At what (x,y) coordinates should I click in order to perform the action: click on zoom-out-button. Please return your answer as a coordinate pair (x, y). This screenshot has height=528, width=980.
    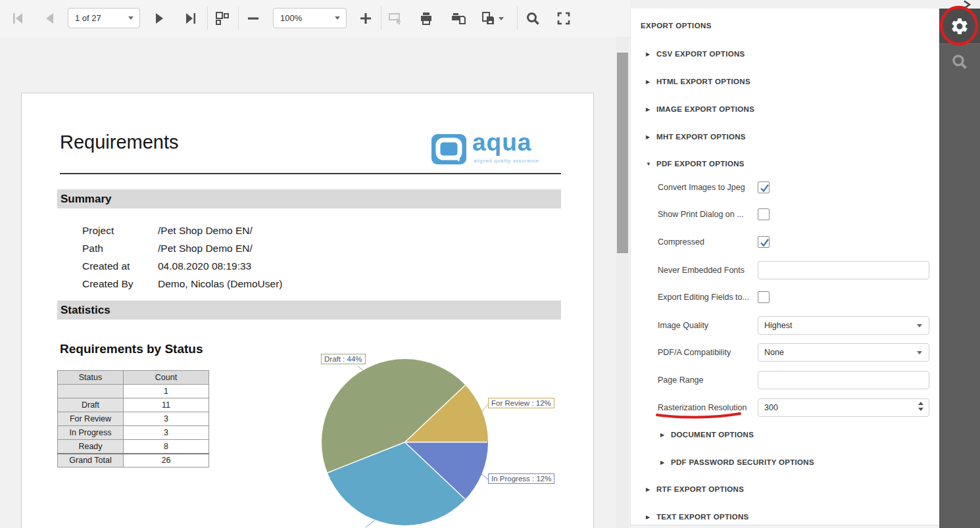
    Looking at the image, I should click on (253, 18).